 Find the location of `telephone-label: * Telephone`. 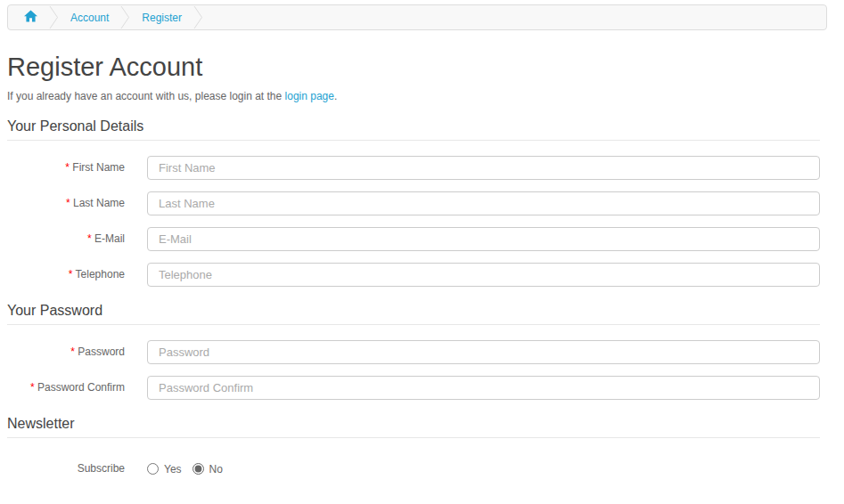

telephone-label: * Telephone is located at coordinates (66, 274).